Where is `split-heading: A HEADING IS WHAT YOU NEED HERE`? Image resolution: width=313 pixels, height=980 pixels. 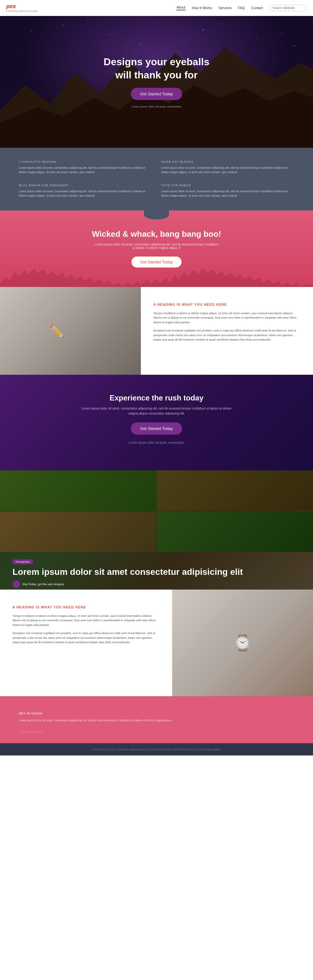 split-heading: A HEADING IS WHAT YOU NEED HERE is located at coordinates (86, 607).